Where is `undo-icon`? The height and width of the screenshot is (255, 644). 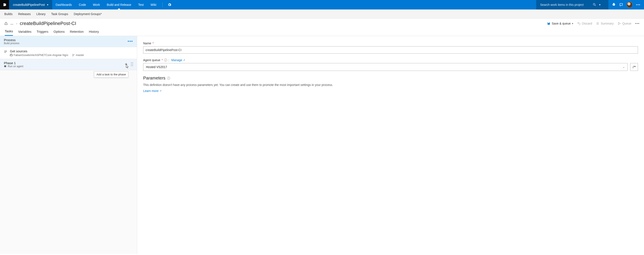 undo-icon is located at coordinates (579, 23).